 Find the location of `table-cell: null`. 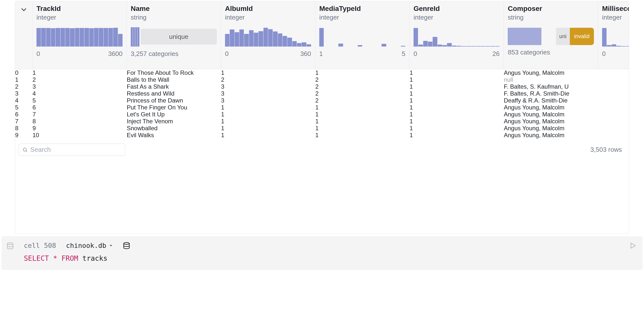

table-cell: null is located at coordinates (551, 80).